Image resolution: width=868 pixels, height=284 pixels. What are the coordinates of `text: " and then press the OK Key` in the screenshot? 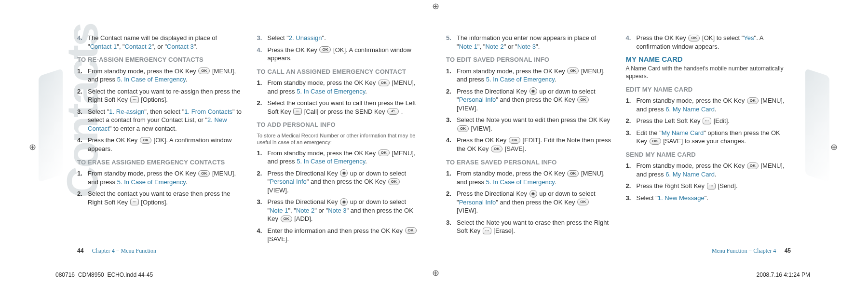 It's located at (347, 181).